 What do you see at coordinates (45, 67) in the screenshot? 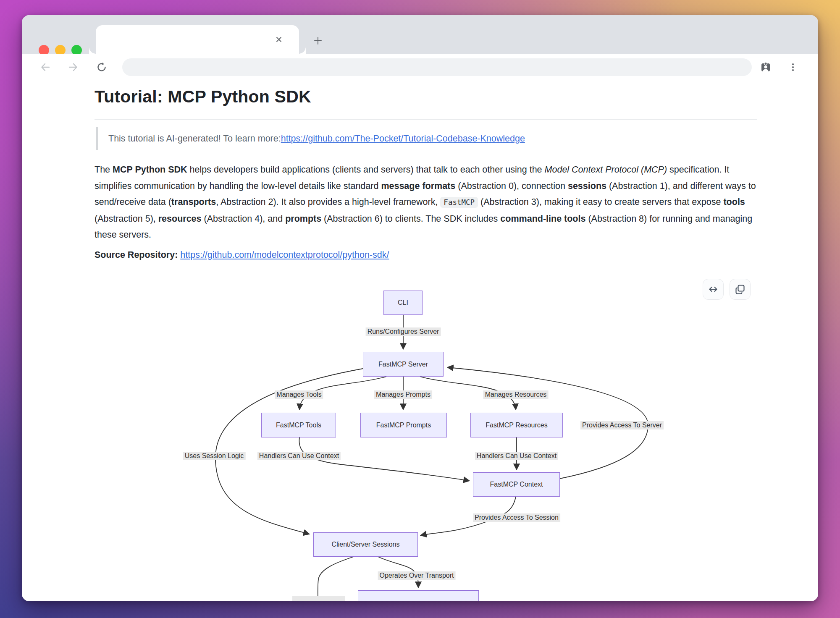
I see `back-arrow-icon` at bounding box center [45, 67].